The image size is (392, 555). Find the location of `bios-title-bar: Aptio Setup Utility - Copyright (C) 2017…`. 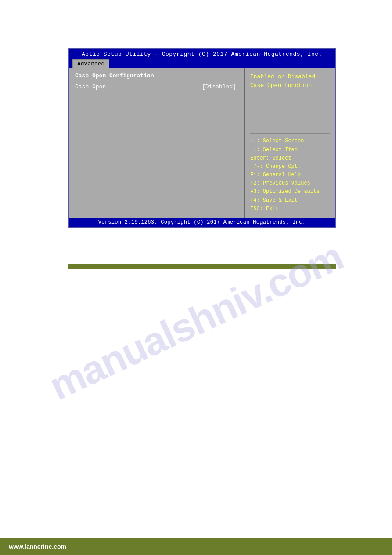

bios-title-bar: Aptio Setup Utility - Copyright (C) 2017… is located at coordinates (202, 54).